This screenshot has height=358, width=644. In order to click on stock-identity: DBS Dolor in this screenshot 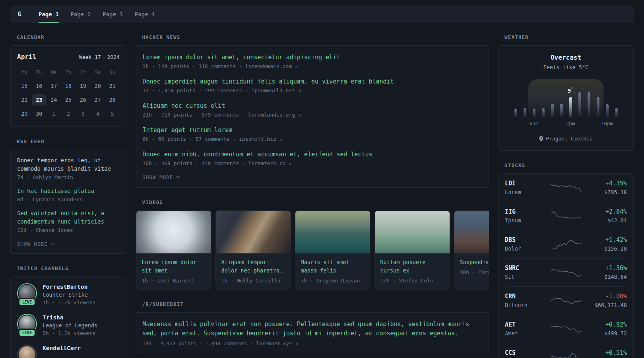, I will do `click(526, 244)`.